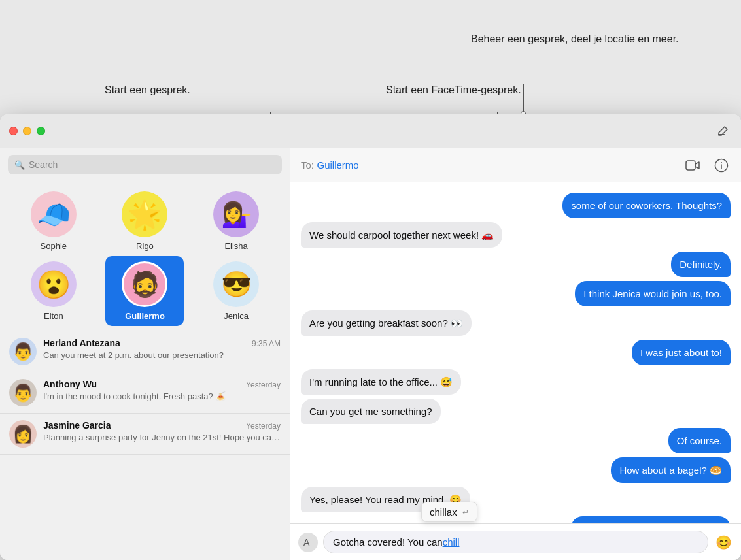  What do you see at coordinates (515, 542) in the screenshot?
I see `message-input: Gotcha covered! You can chill` at bounding box center [515, 542].